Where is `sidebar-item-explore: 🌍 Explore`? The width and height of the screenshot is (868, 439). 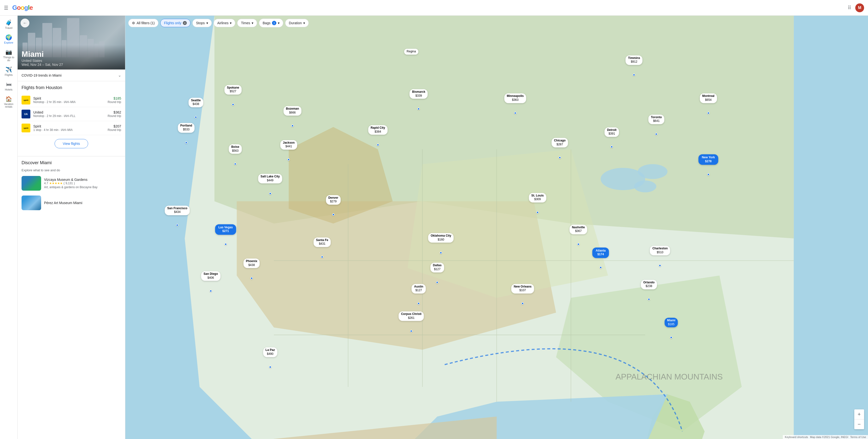
sidebar-item-explore: 🌍 Explore is located at coordinates (9, 39).